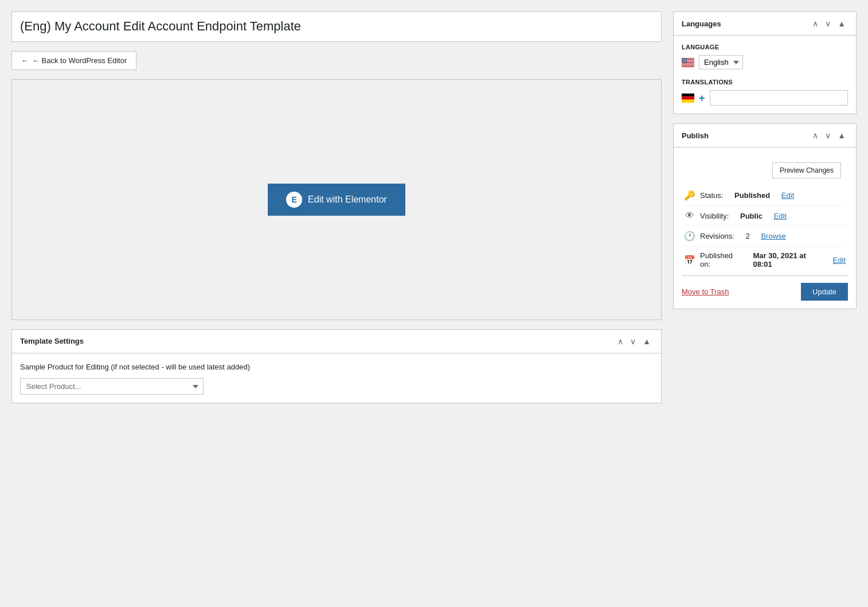 This screenshot has height=607, width=868. I want to click on publish-info: 🔑 Status: Published Edit 👁 Visibility: P…, so click(765, 229).